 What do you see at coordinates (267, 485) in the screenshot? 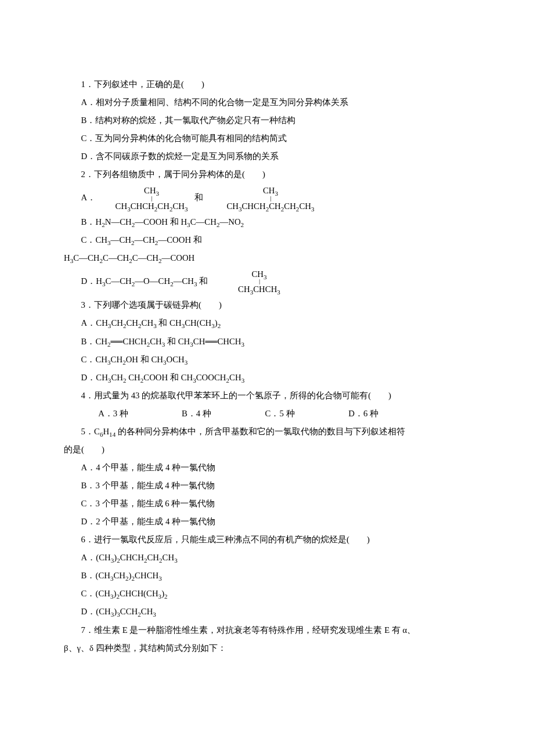
I see `q5-option-b: B．3 个甲基，能生成 4 种一氯代物` at bounding box center [267, 485].